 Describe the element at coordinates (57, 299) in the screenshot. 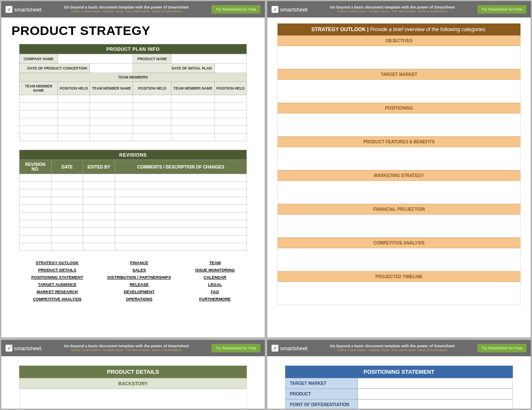

I see `link-competitive-analysis: COMPETITIVE ANALYSIS` at that location.